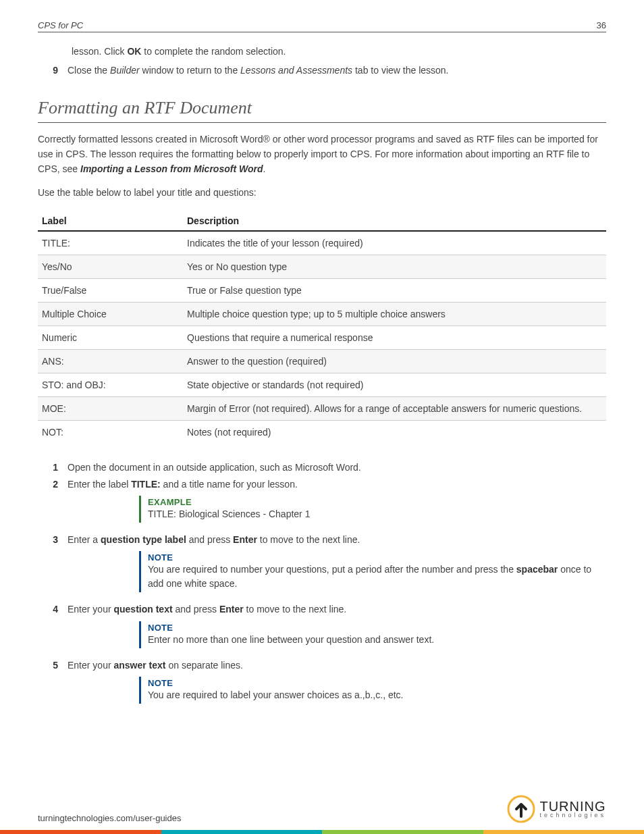 This screenshot has width=644, height=834. I want to click on table-row: Multiple ChoiceMultiple choice question …, so click(322, 315).